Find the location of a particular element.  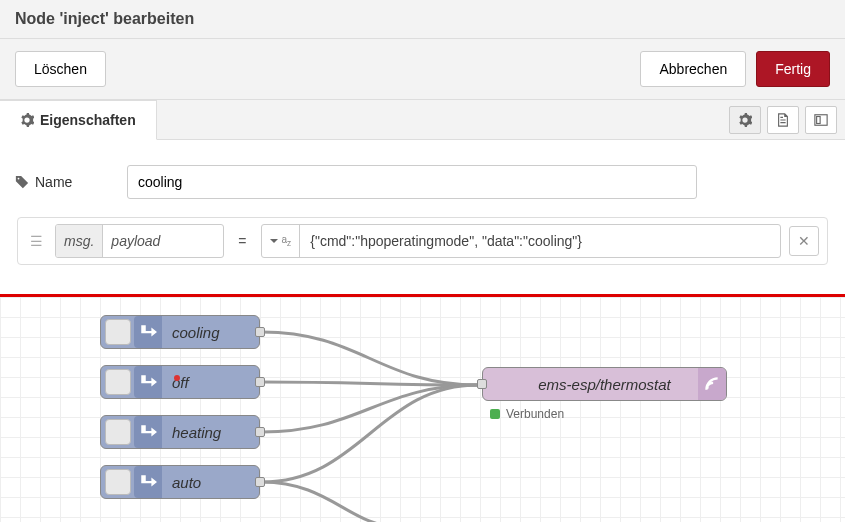

docs-tab-icon is located at coordinates (783, 120).